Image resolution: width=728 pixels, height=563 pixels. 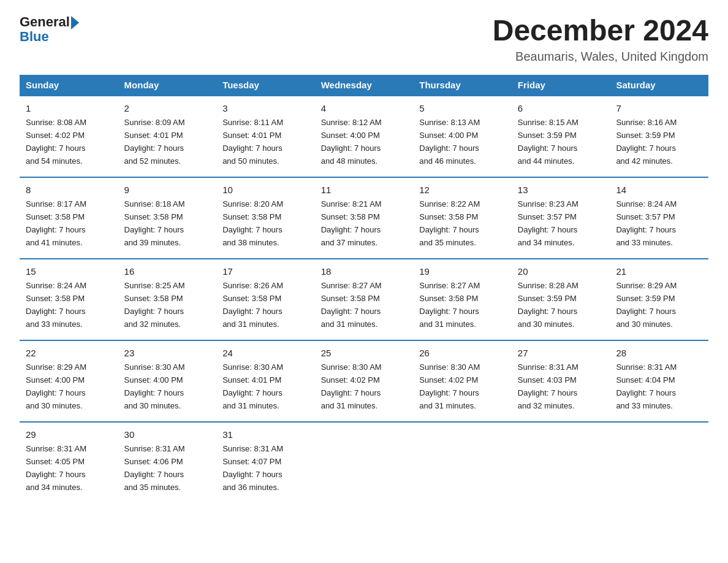 I want to click on calendar-cell: 20Sunrise: 8:28 AMSunset: 3:59 PMDayligh…, so click(x=561, y=299).